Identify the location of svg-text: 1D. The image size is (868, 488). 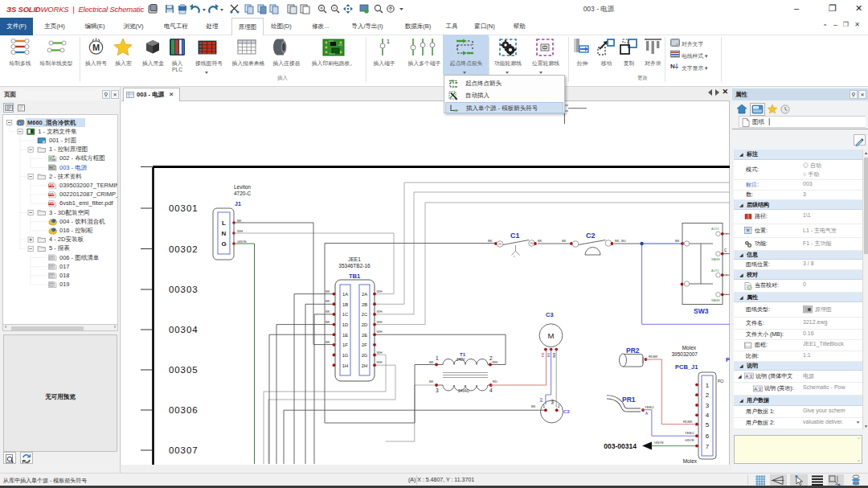
(346, 325).